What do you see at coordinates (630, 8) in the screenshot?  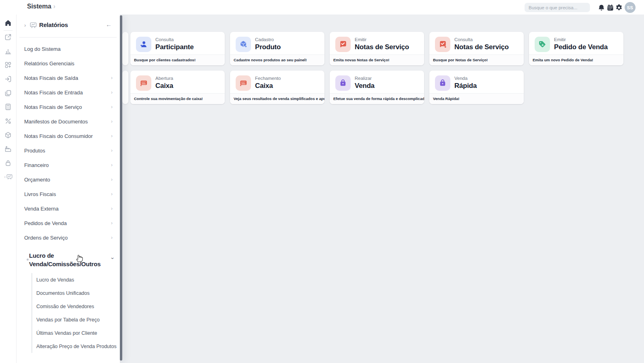 I see `avatar-initials: SS` at bounding box center [630, 8].